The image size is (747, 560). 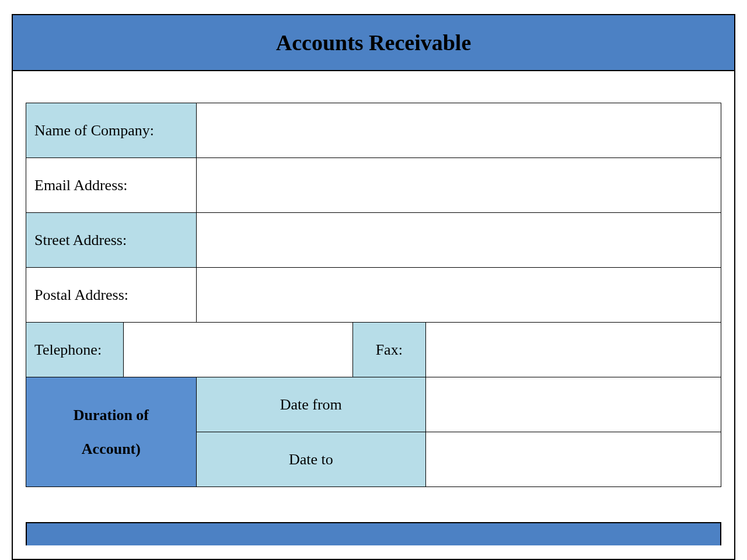 What do you see at coordinates (459, 295) in the screenshot?
I see `postal-address-field` at bounding box center [459, 295].